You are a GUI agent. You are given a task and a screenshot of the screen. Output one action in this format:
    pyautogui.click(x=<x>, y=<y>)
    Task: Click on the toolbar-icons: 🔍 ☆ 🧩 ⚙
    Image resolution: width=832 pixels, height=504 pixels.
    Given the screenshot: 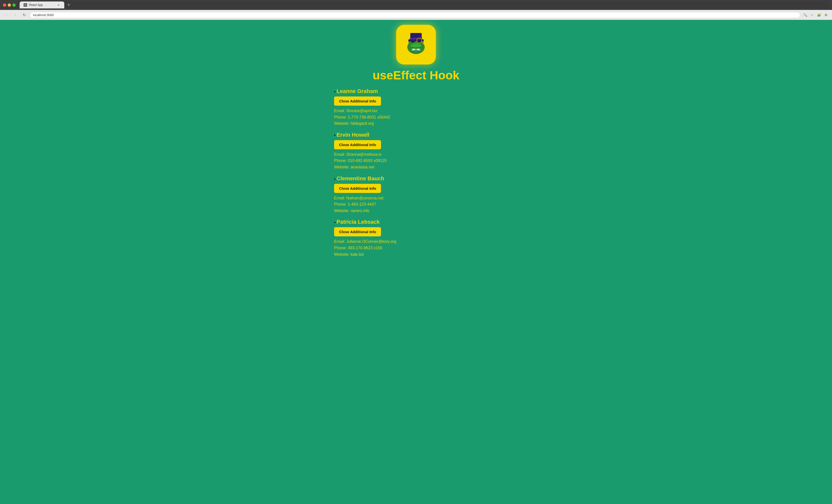 What is the action you would take?
    pyautogui.click(x=816, y=15)
    